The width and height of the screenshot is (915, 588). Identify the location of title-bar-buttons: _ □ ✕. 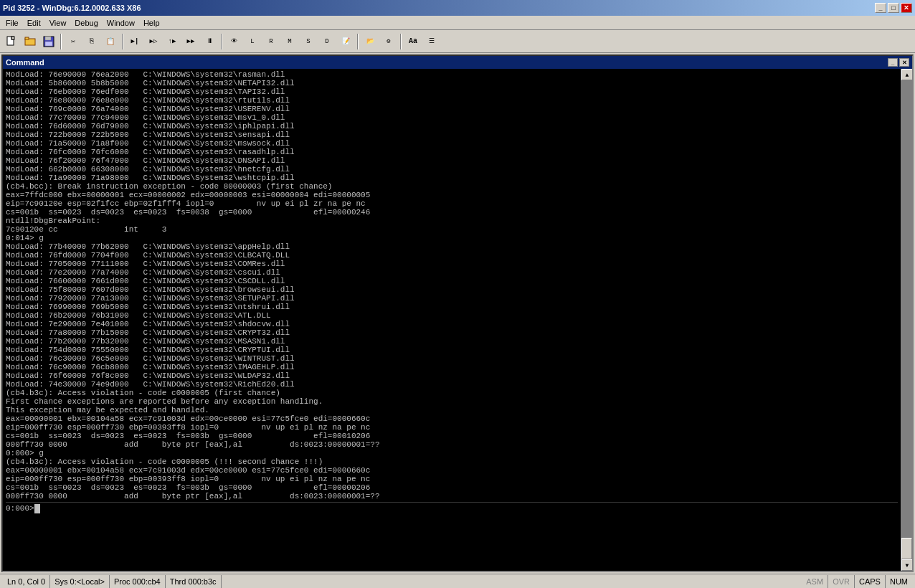
(893, 8).